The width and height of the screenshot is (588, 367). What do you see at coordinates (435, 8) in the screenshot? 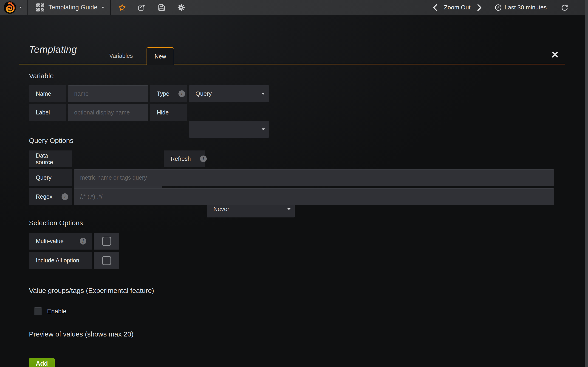
I see `chevron-left-icon` at bounding box center [435, 8].